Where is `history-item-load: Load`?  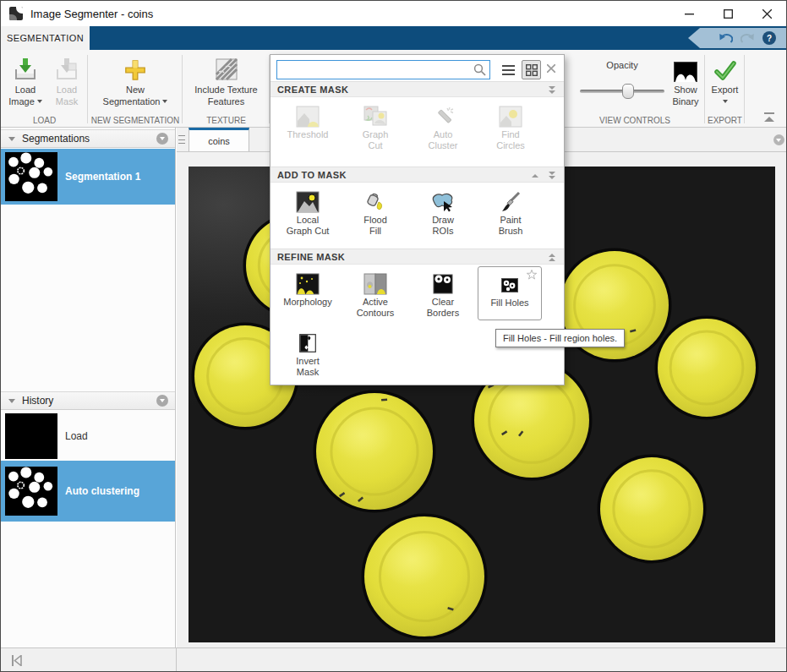
history-item-load: Load is located at coordinates (88, 436).